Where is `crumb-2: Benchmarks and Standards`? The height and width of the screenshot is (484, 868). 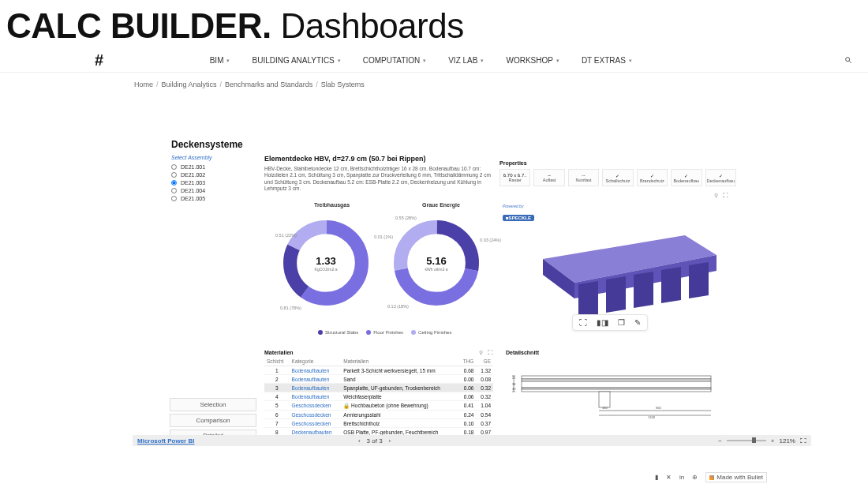 crumb-2: Benchmarks and Standards is located at coordinates (268, 84).